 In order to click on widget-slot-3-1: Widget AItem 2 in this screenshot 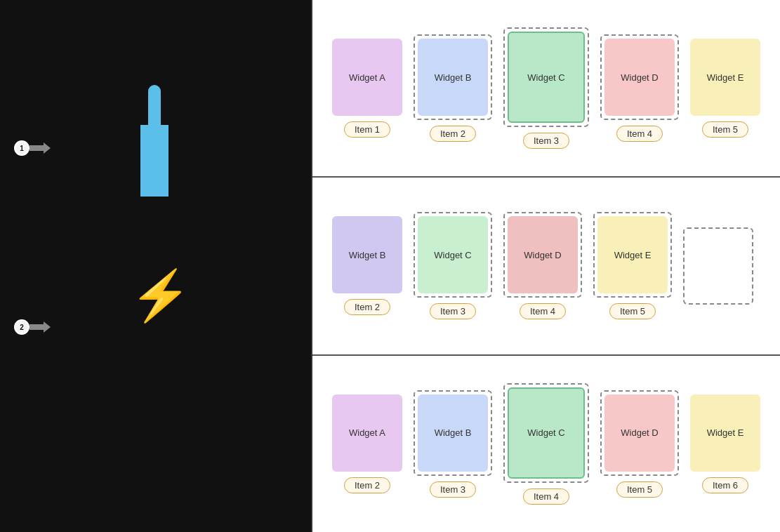, I will do `click(367, 444)`.